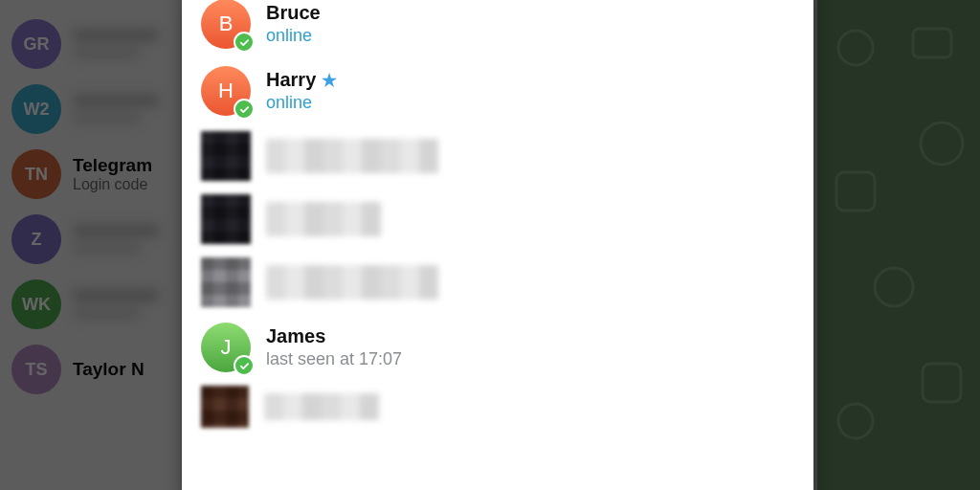 The image size is (980, 490). Describe the element at coordinates (498, 347) in the screenshot. I see `contact-row-james: J James last seen at 17:07` at that location.